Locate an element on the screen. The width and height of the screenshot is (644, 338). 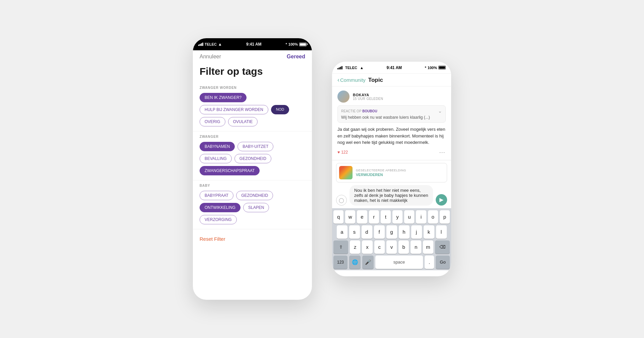
avatar is located at coordinates (343, 97).